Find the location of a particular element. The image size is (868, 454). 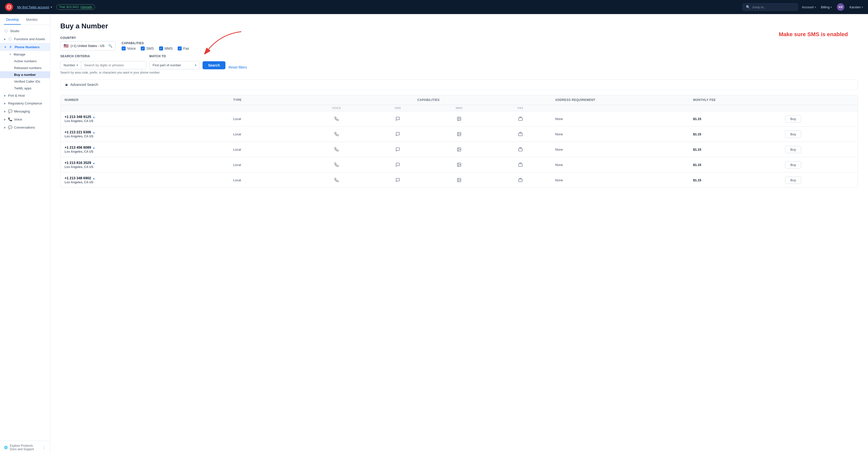

table-row: +1 213 348 6902 ▲ Los Angeles, CA US Loc… is located at coordinates (459, 180).